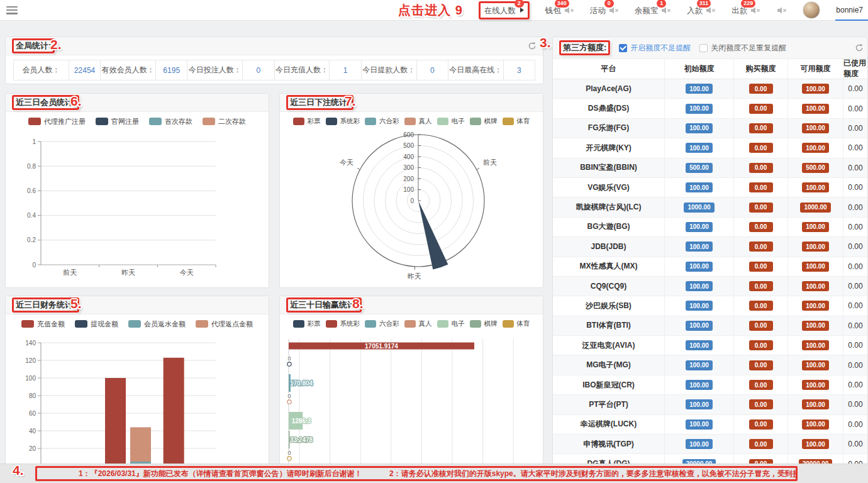 This screenshot has width=868, height=483. Describe the element at coordinates (623, 48) in the screenshot. I see `checkbox-quota-alert-on` at that location.